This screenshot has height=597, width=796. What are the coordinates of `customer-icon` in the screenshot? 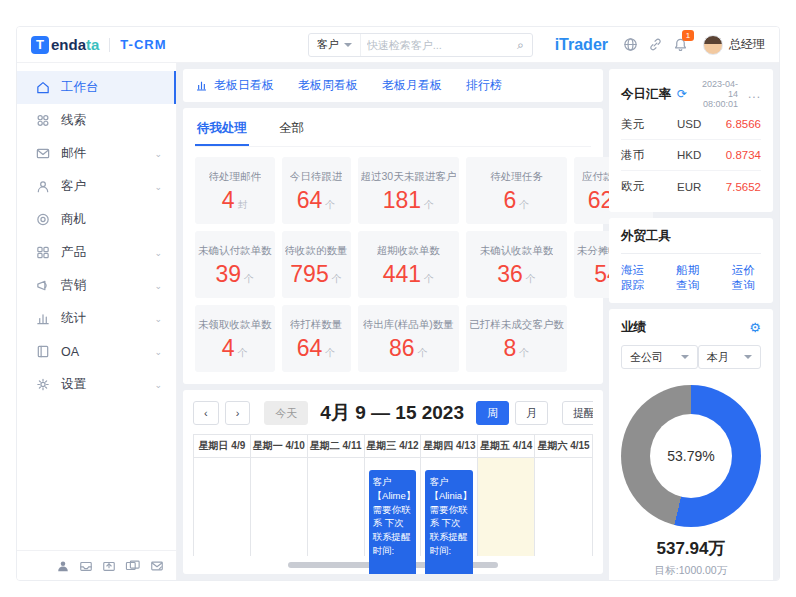 It's located at (43, 186).